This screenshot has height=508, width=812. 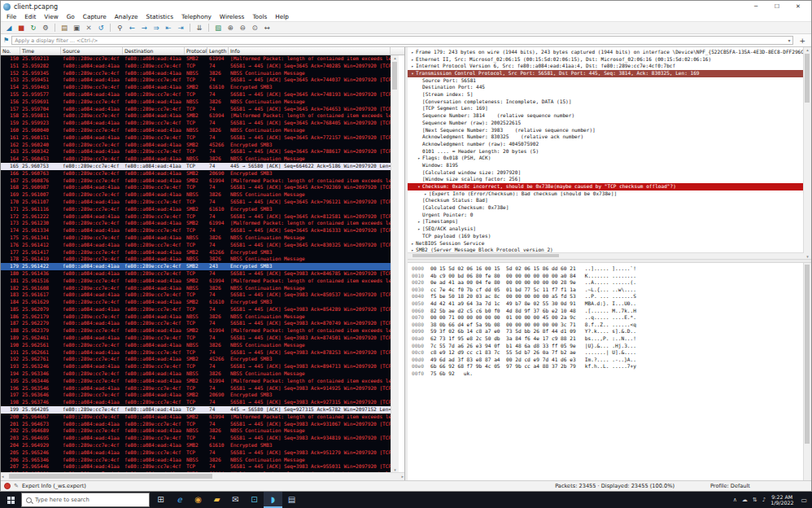 I want to click on detail-line: ▸Flags: 0x018 (PSH, ACK), so click(x=605, y=158).